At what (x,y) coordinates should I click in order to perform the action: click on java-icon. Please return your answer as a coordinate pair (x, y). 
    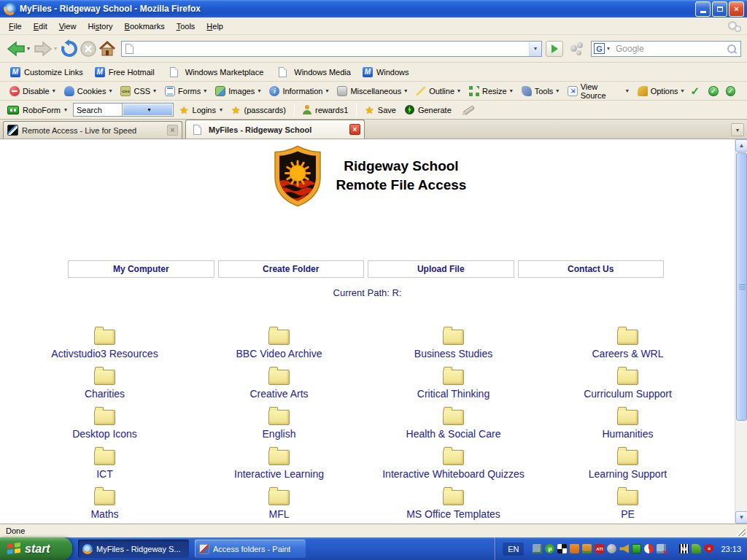
    Looking at the image, I should click on (575, 548).